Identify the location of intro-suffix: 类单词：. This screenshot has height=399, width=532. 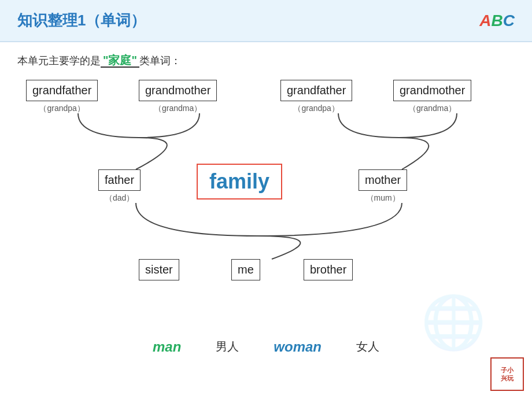
(160, 61).